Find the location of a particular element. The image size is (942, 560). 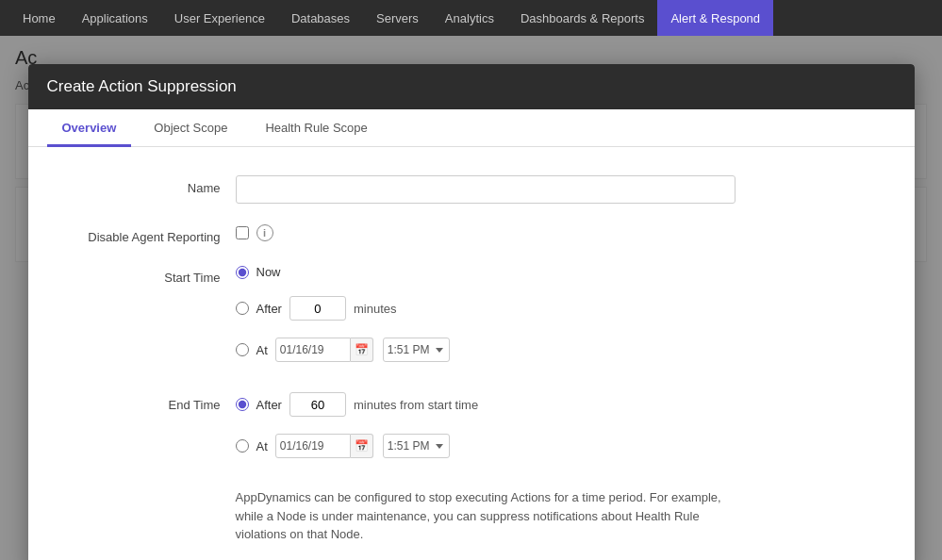

name-label: Name is located at coordinates (151, 185).